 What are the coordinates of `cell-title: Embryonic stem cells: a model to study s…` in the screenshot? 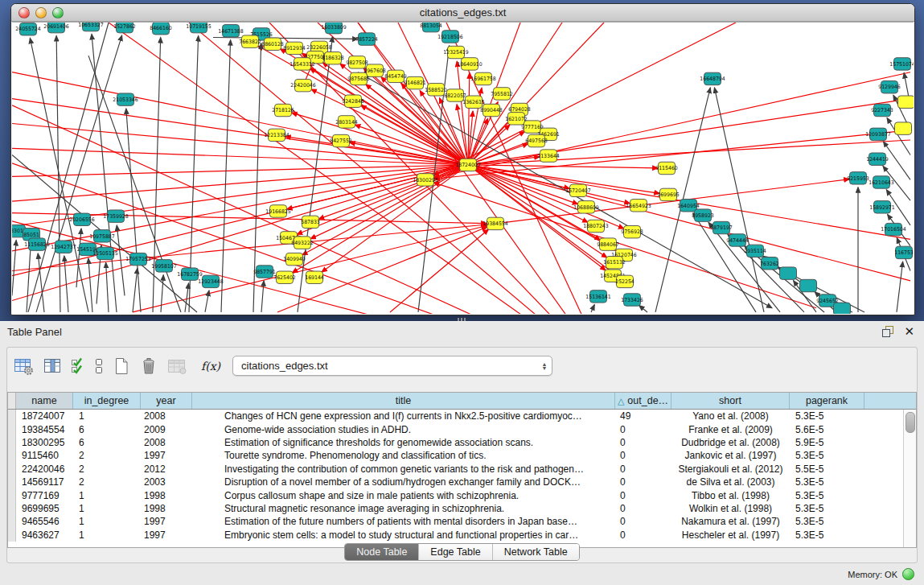 It's located at (404, 535).